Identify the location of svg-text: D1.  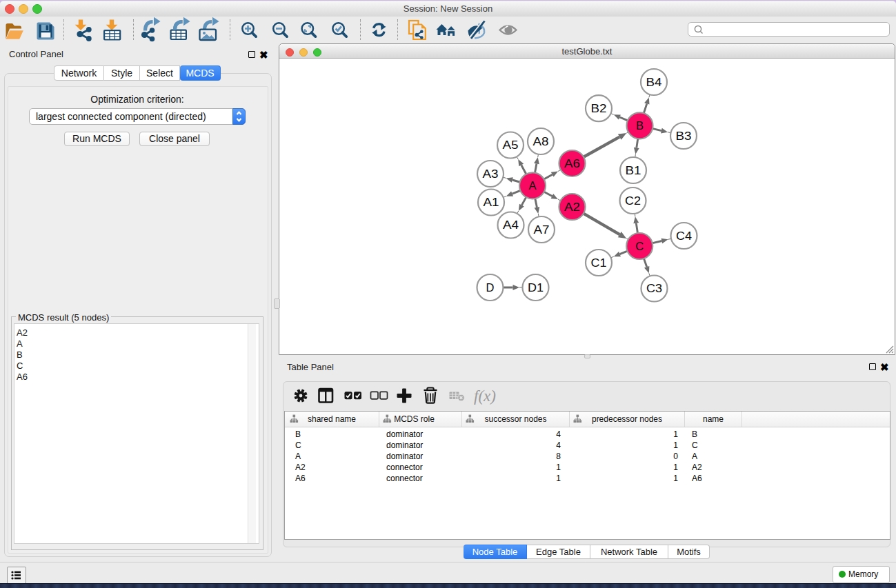
(535, 288).